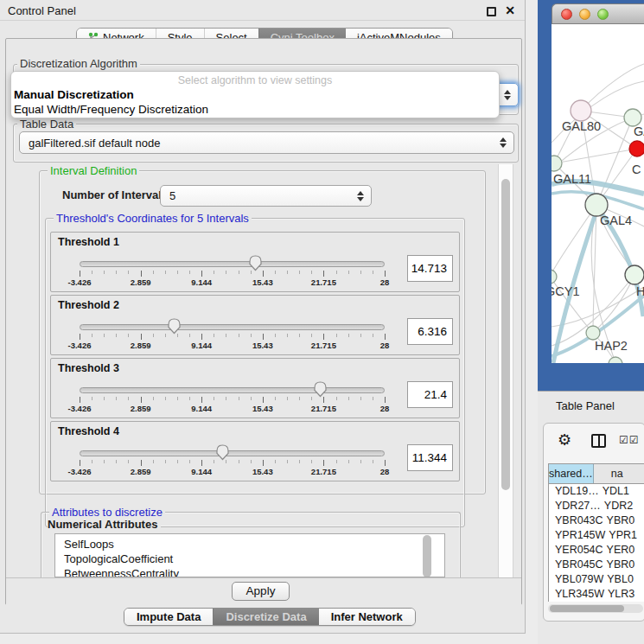  I want to click on numerical-attributes-list: SelfLoopsTopologicalCoefficientBetweenne…, so click(250, 555).